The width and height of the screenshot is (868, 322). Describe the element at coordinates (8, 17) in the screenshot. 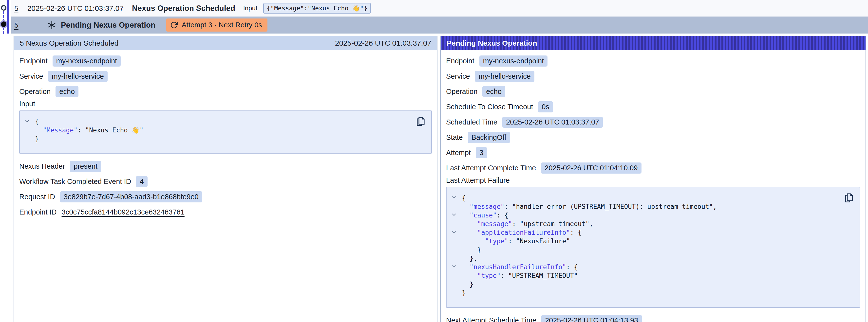

I see `selected-event-indicator-bar` at that location.